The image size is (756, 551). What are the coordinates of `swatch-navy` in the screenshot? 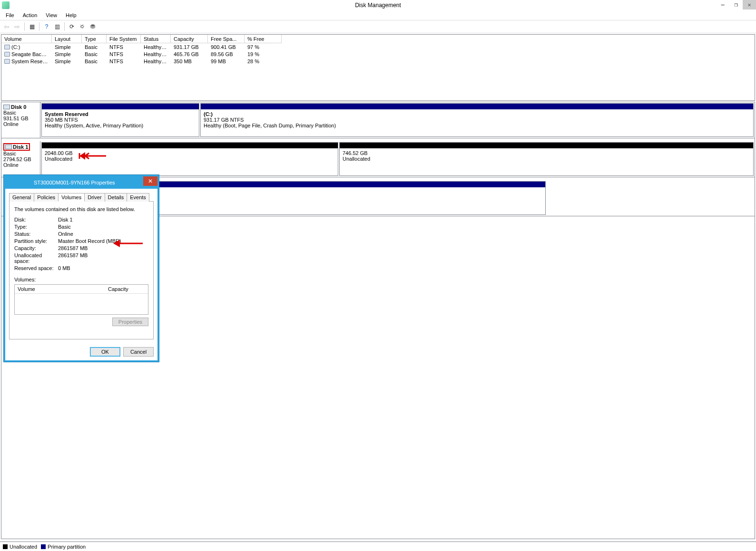 It's located at (43, 547).